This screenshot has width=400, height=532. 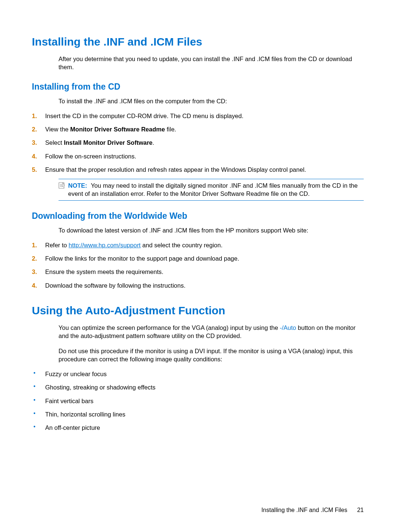 What do you see at coordinates (198, 170) in the screenshot?
I see `list-item: 5. Ensure that the proper resolution and…` at bounding box center [198, 170].